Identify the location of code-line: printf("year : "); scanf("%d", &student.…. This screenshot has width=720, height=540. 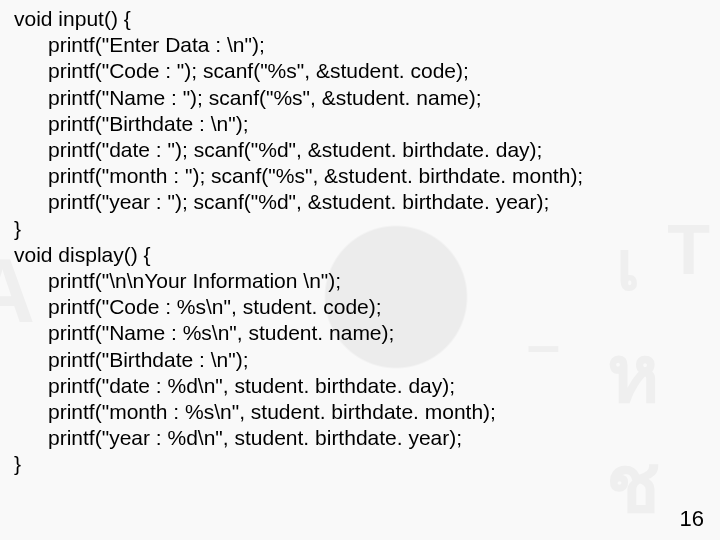
(362, 202).